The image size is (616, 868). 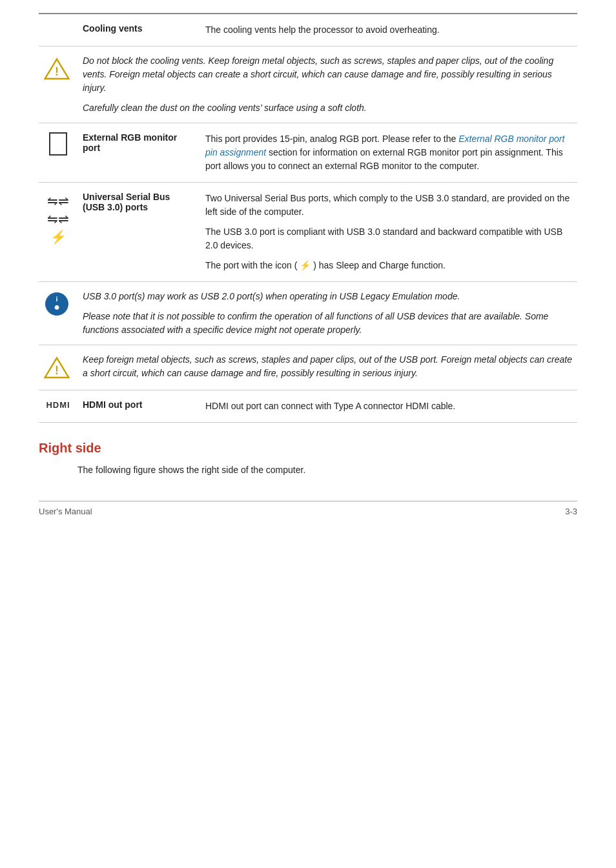 What do you see at coordinates (389, 153) in the screenshot?
I see `rgb-monitor-desc: This port provides 15-pin, analog RGB po…` at bounding box center [389, 153].